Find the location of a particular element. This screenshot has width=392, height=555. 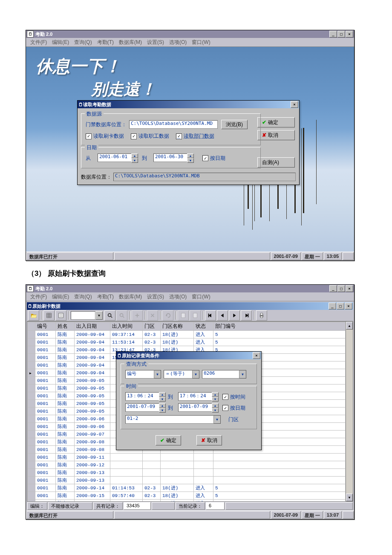

table-row: 0001陈南2000-09-12 is located at coordinates (187, 465).